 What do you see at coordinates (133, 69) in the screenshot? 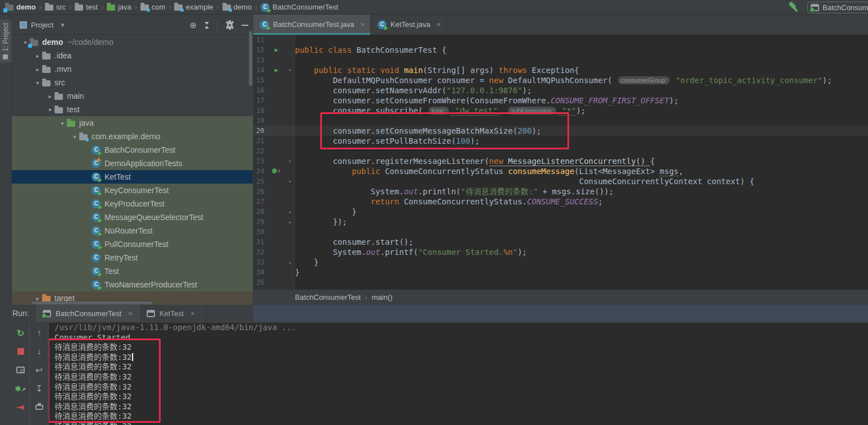
I see `tree-row: ▸.mvn` at bounding box center [133, 69].